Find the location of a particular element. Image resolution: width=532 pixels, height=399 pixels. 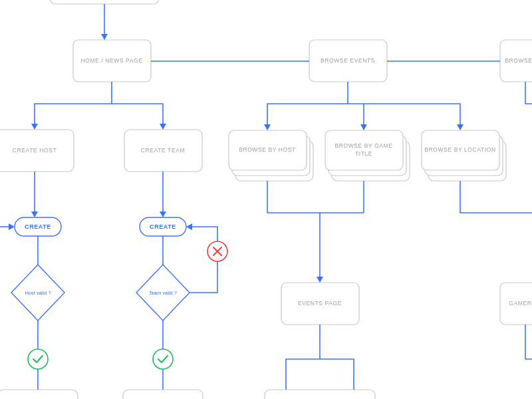

create-host-label: CREATE HOST is located at coordinates (35, 150).